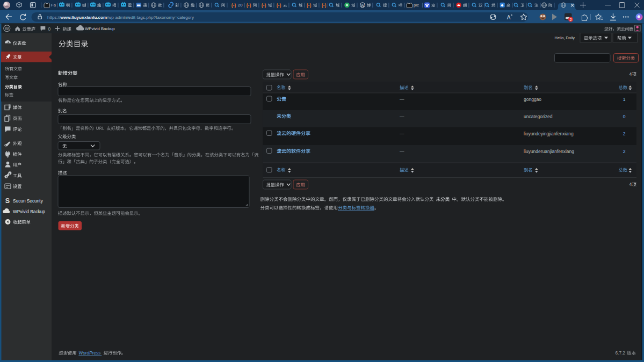  What do you see at coordinates (121, 17) in the screenshot?
I see `svg-text:https://www.liuyunxianlu.com/w: https://www.liuyunxianlu.com/wp-admin/ed…` at bounding box center [121, 17].